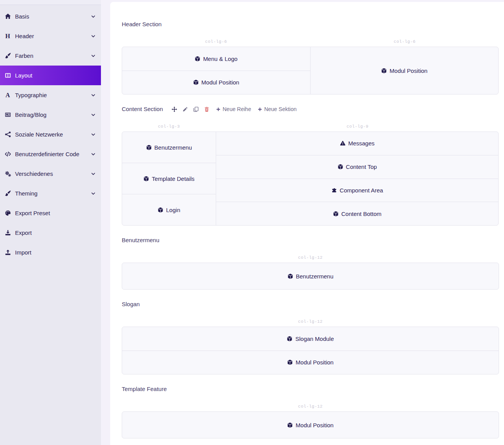 Image resolution: width=504 pixels, height=445 pixels. I want to click on sidebar-item-export-preset: Export Preset, so click(50, 213).